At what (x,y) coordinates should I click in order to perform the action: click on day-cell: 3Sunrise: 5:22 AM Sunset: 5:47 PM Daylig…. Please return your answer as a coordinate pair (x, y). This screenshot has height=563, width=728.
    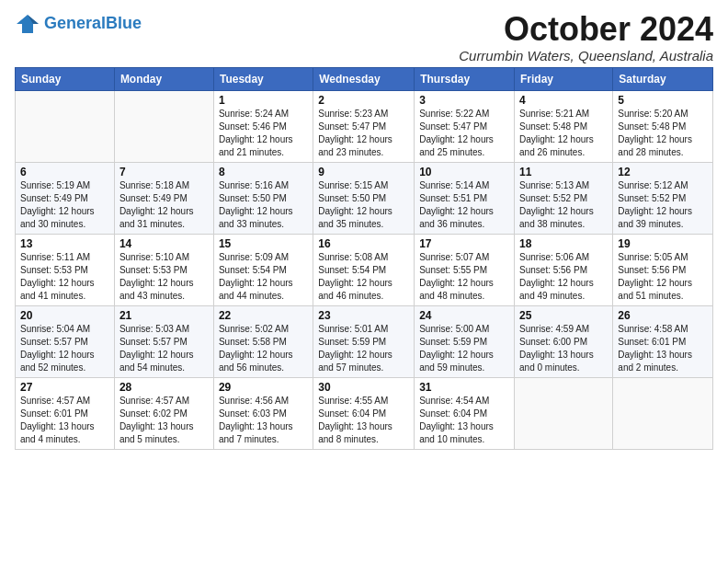
    Looking at the image, I should click on (465, 126).